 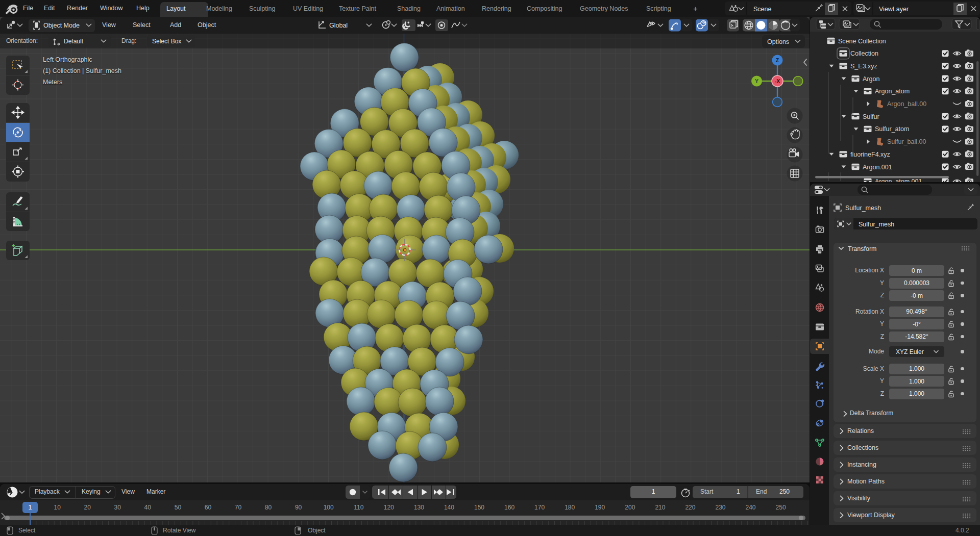 I want to click on svg-text: Select Box, so click(x=166, y=41).